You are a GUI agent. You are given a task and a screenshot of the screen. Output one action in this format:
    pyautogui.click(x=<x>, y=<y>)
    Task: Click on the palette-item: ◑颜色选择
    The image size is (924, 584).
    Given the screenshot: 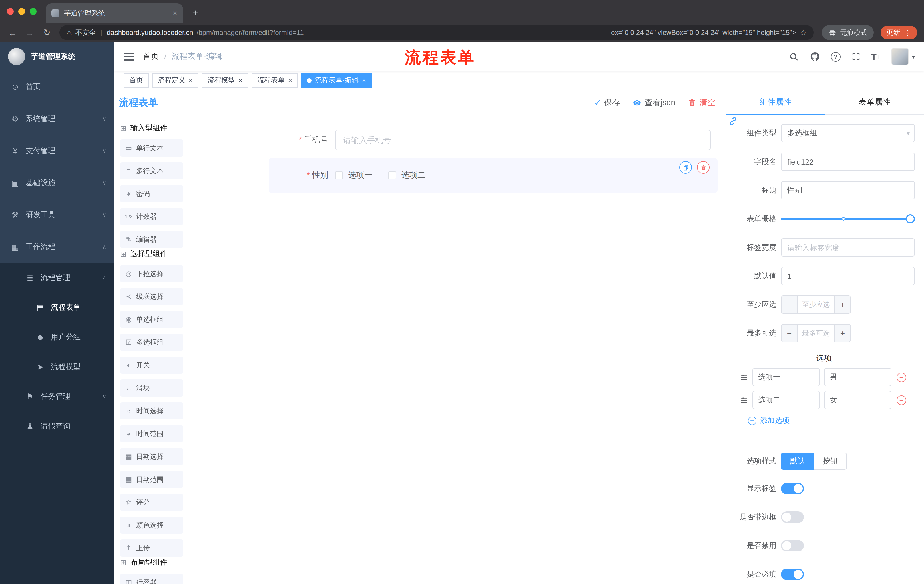 What is the action you would take?
    pyautogui.click(x=152, y=525)
    